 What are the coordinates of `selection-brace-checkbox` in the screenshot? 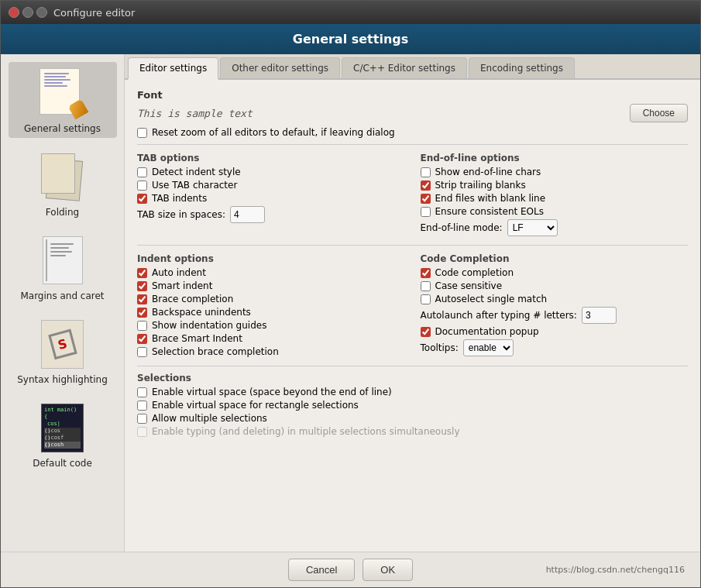 It's located at (143, 352).